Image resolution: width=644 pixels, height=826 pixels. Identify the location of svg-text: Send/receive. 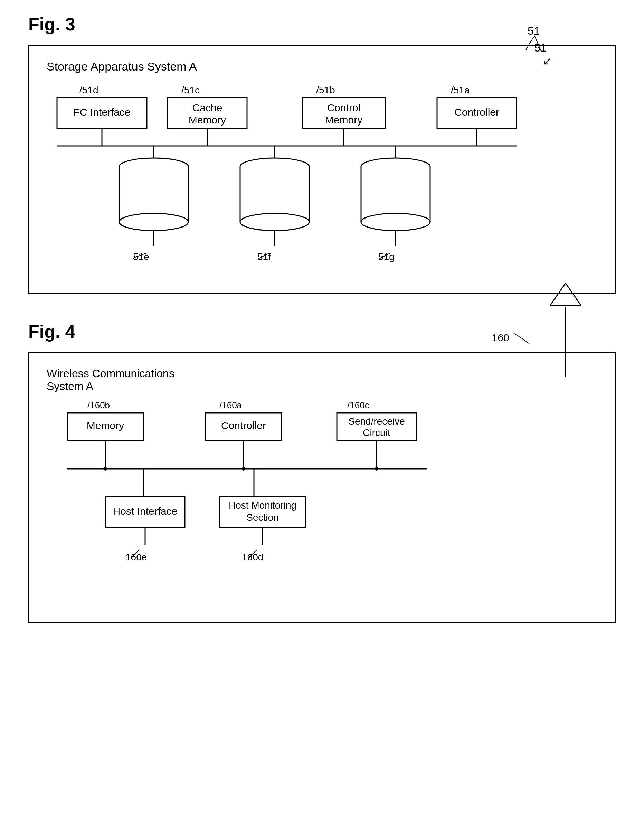
(376, 421).